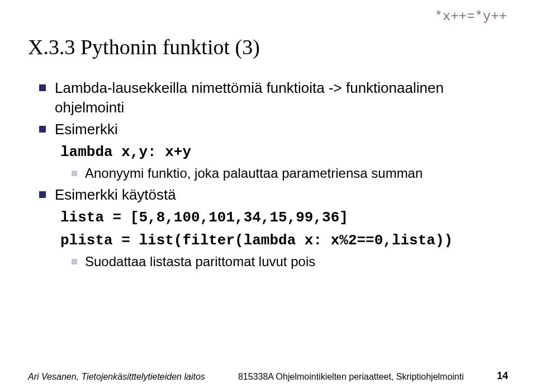 This screenshot has height=392, width=536. I want to click on bullet-text: Esimerkki, so click(282, 130).